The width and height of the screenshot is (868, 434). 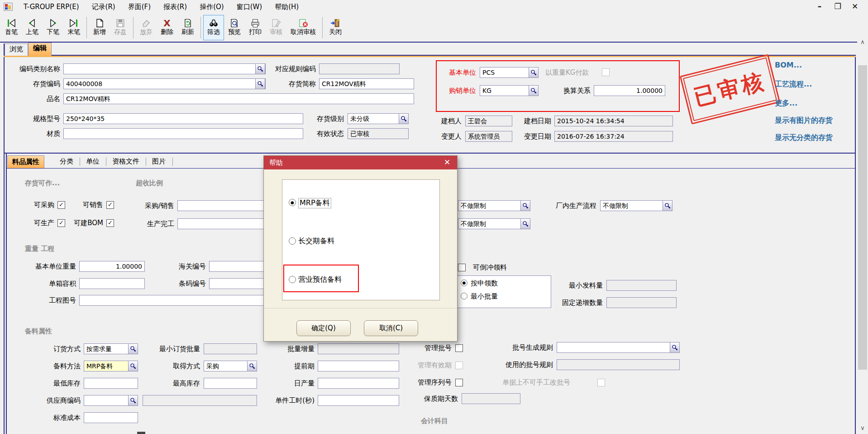 I want to click on std-cost-label: 标准成本, so click(x=64, y=418).